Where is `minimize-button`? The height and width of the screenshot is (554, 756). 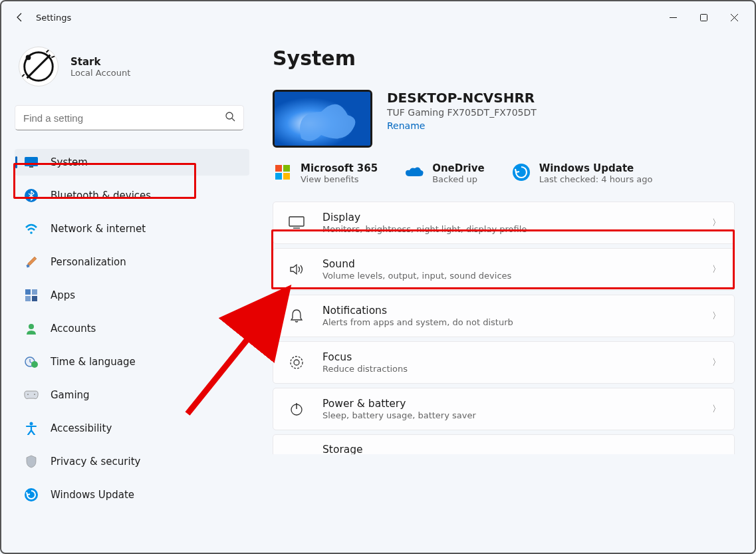 minimize-button is located at coordinates (673, 17).